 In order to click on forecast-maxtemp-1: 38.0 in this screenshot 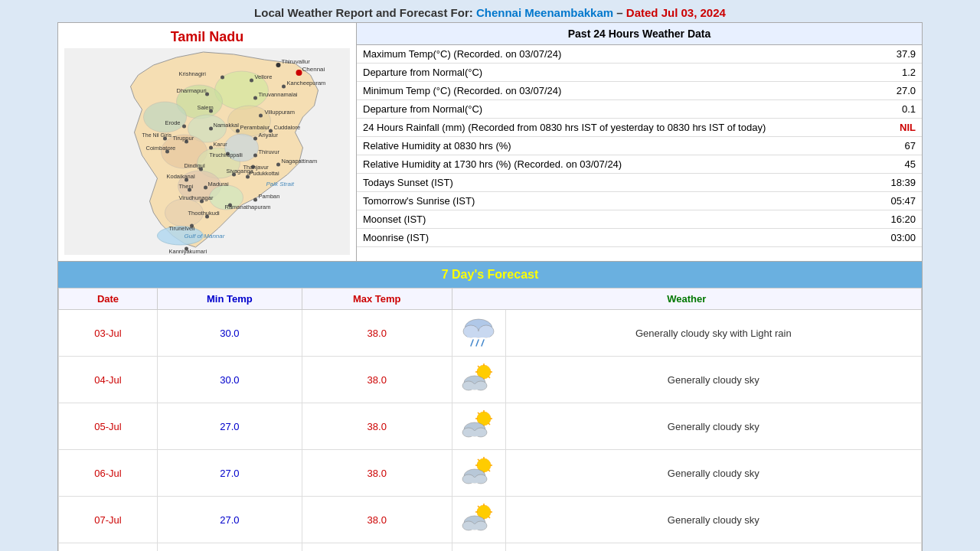, I will do `click(377, 380)`.